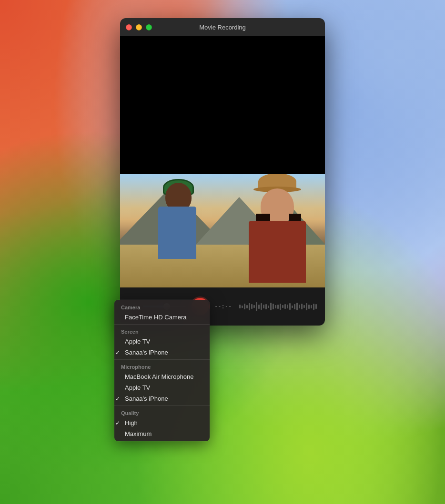 The image size is (445, 504). Describe the element at coordinates (222, 231) in the screenshot. I see `camera-feed` at that location.